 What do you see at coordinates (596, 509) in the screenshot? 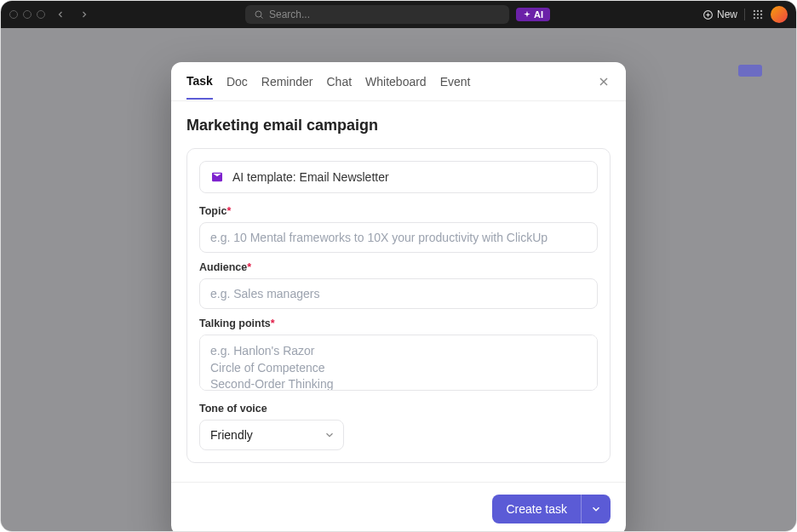
I see `create-task-dropdown-button` at bounding box center [596, 509].